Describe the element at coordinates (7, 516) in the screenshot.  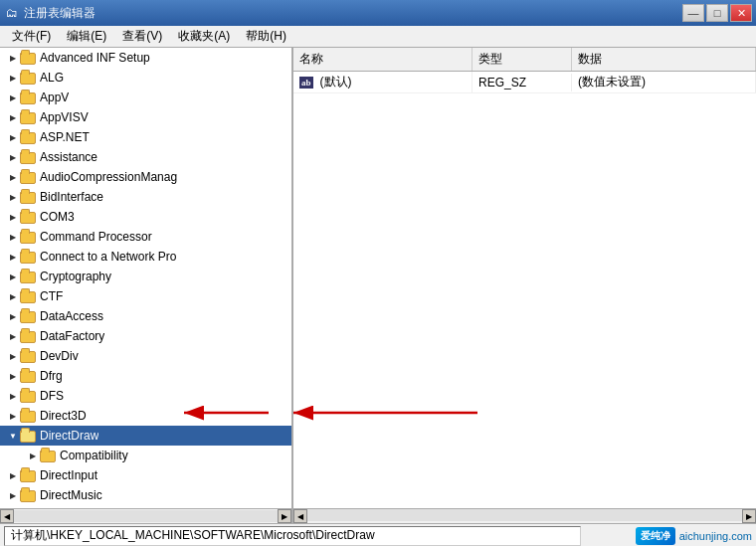
I see `hscroll-left: ◀` at that location.